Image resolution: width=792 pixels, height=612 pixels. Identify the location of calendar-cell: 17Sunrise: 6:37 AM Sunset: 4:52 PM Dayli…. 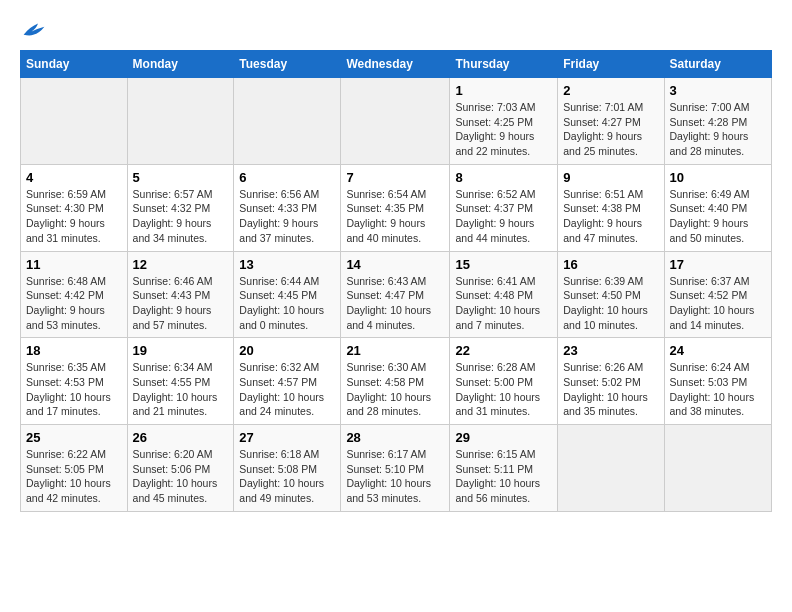
(718, 294).